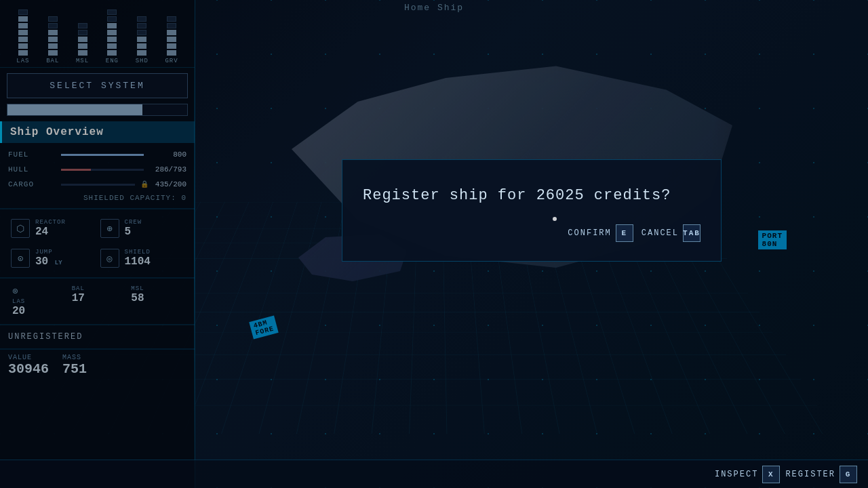 The width and height of the screenshot is (868, 488). I want to click on confirm-label: CONFIRM, so click(589, 233).